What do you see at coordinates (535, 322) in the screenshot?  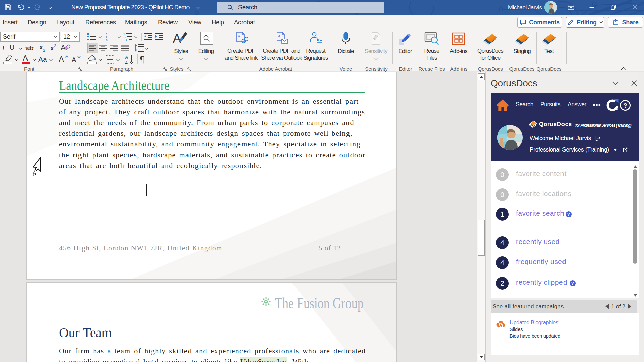 I see `campaign-title: Updated Biographies!` at bounding box center [535, 322].